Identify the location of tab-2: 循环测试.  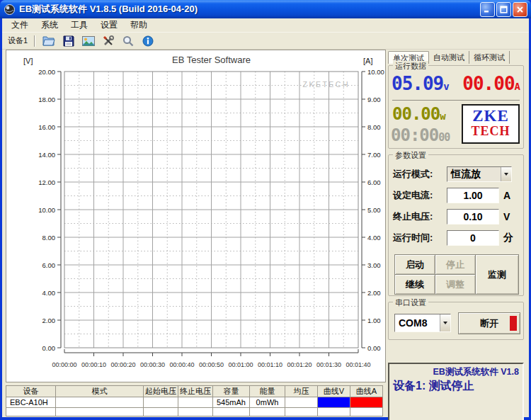
(490, 57).